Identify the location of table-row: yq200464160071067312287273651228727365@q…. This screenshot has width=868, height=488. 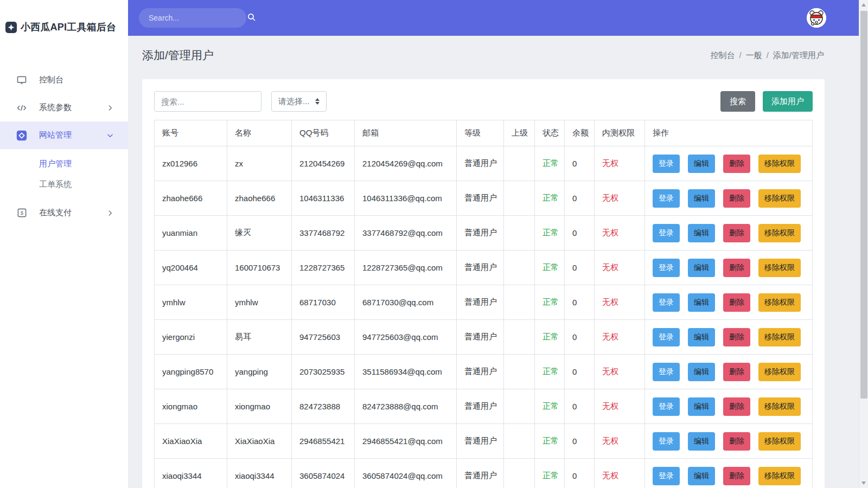
(484, 268).